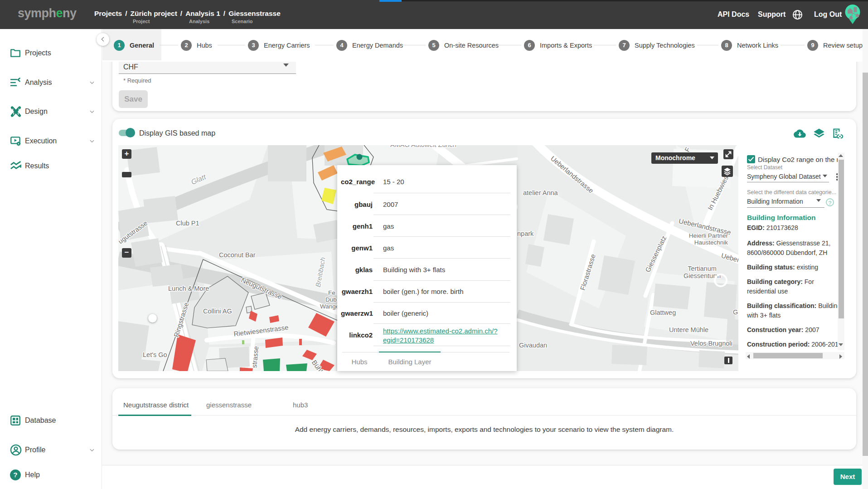 This screenshot has width=868, height=489. I want to click on svg-text: atelier Anna, so click(541, 193).